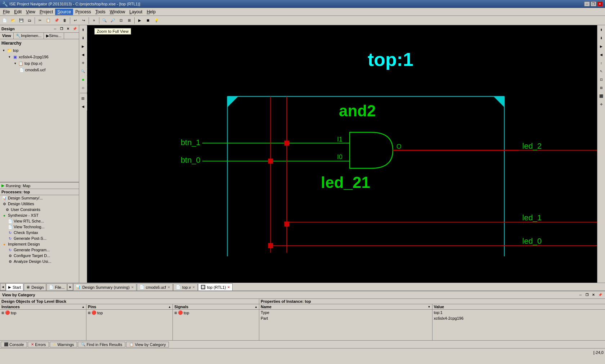  Describe the element at coordinates (83, 30) in the screenshot. I see `side-btn-0: ⬆` at that location.